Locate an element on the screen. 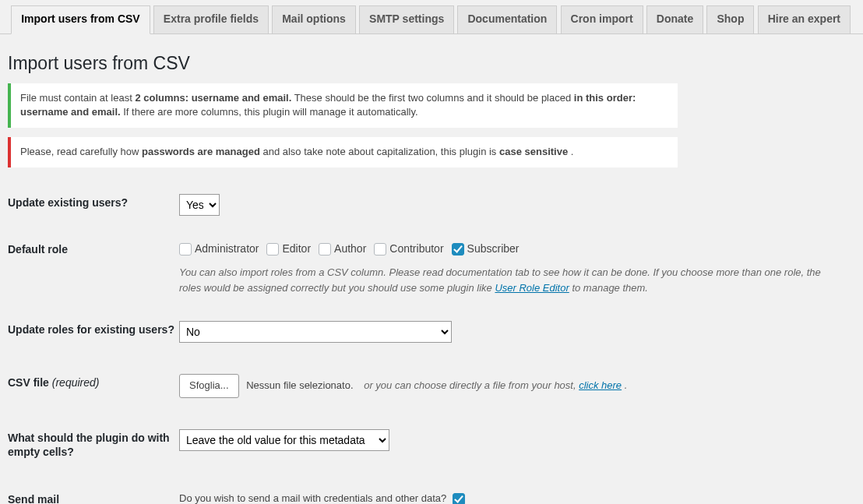  row-csv-file: CSV file (required) Sfoglia... Nessun fi… is located at coordinates (432, 378).